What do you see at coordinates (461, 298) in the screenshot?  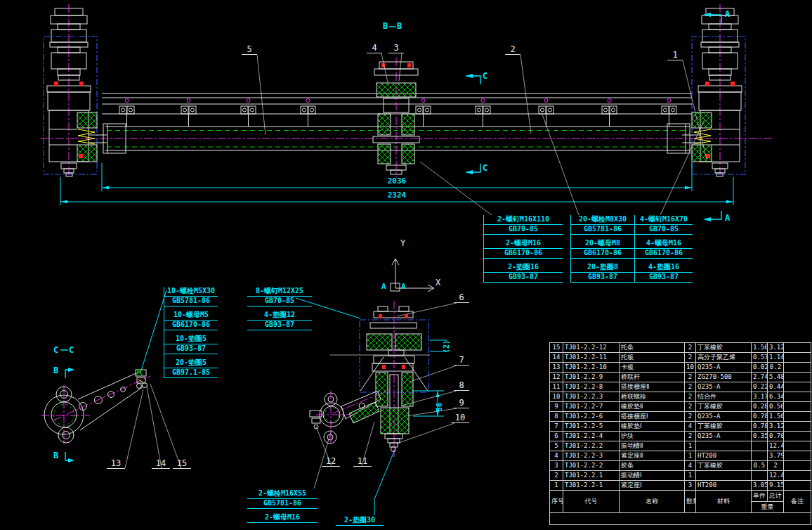 I see `balloon-6: 6` at bounding box center [461, 298].